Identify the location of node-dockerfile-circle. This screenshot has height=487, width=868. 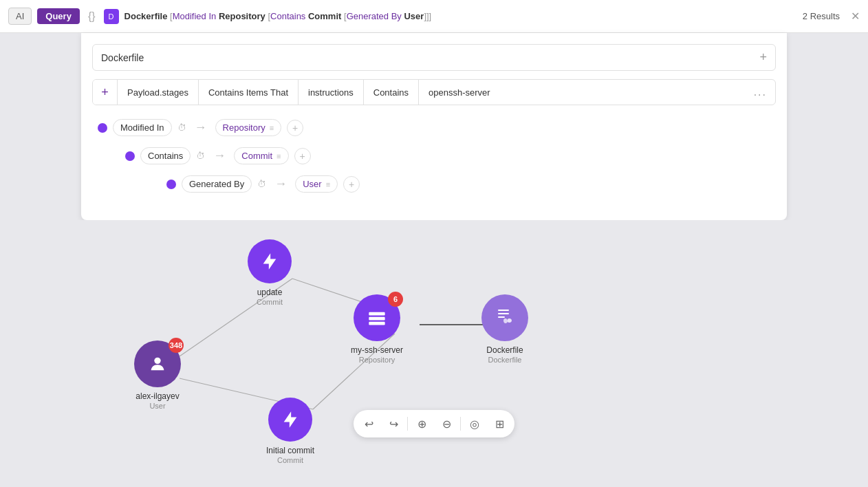
(505, 318).